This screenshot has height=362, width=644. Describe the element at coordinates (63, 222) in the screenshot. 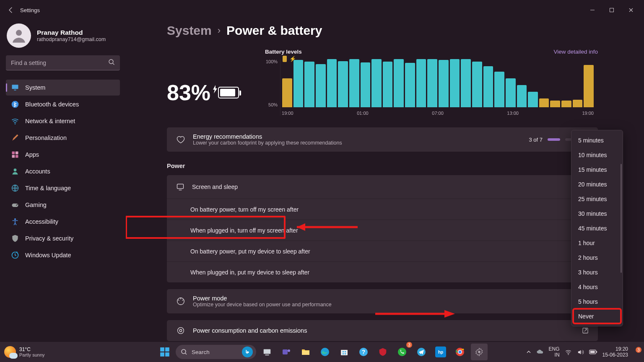

I see `nav-item-accessibility: Accessibility` at that location.